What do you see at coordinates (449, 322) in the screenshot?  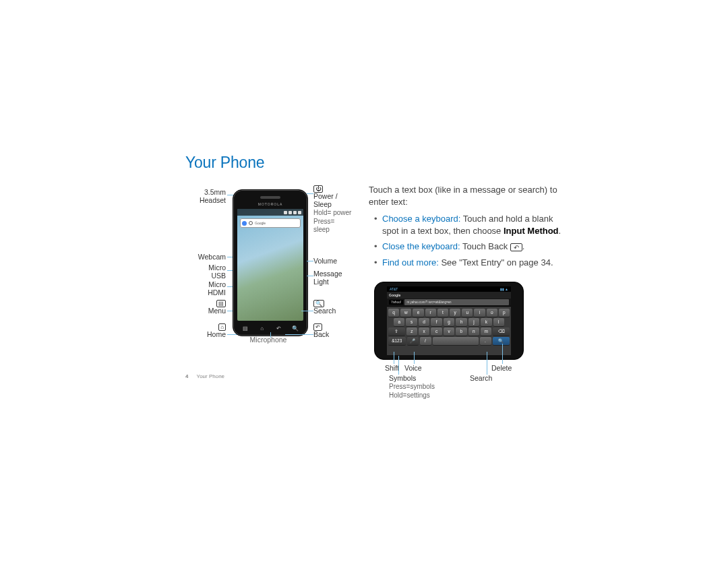 I see `key-g: g` at bounding box center [449, 322].